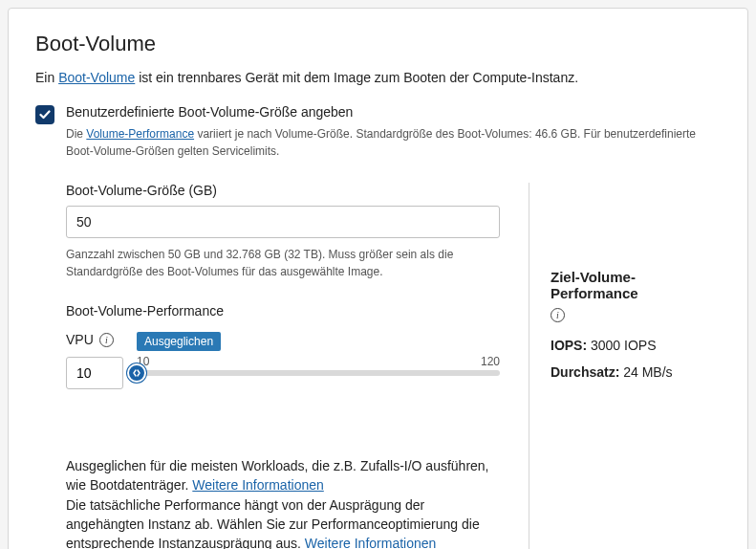  I want to click on performance-label: Boot-Volume-Performance, so click(283, 311).